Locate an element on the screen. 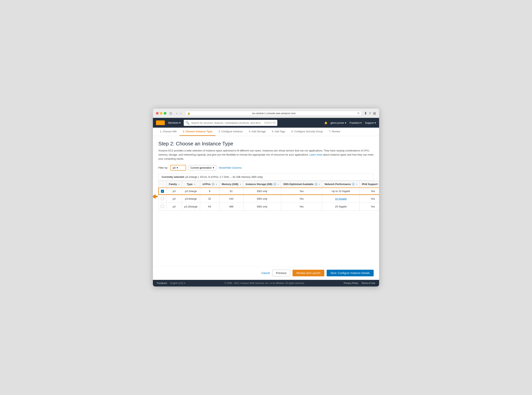 Image resolution: width=532 pixels, height=395 pixels. th-vcpus: vCPUs i ▾ is located at coordinates (210, 184).